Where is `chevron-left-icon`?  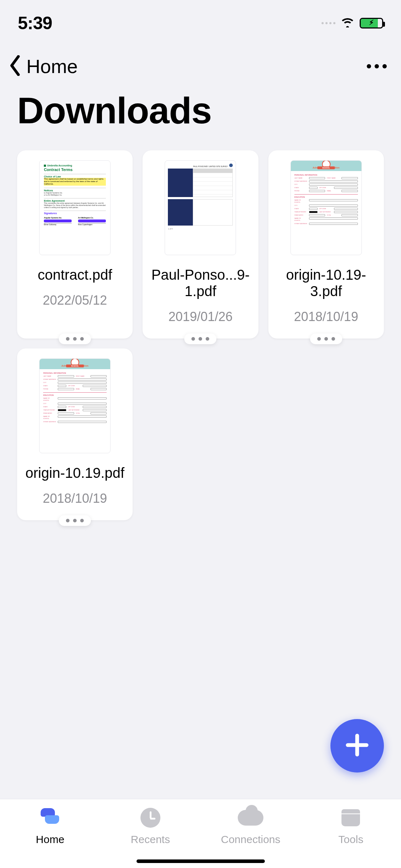 chevron-left-icon is located at coordinates (15, 66).